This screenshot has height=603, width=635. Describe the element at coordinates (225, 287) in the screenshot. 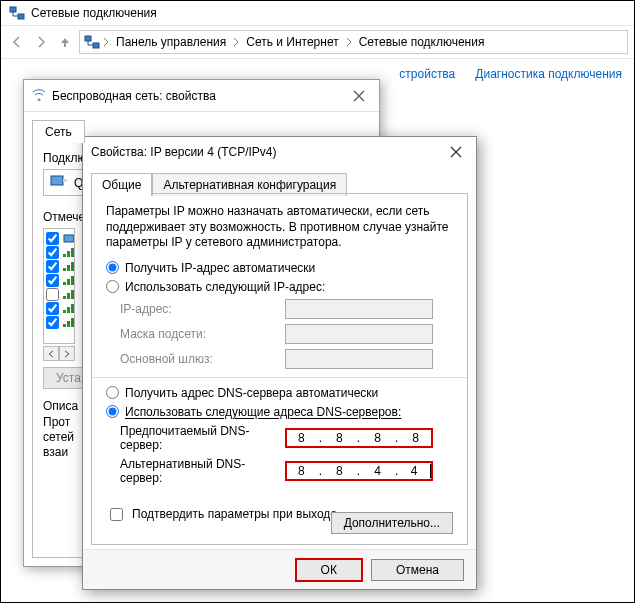

I see `radio-manual-ip-label: Использовать следующий IP-адрес:` at that location.